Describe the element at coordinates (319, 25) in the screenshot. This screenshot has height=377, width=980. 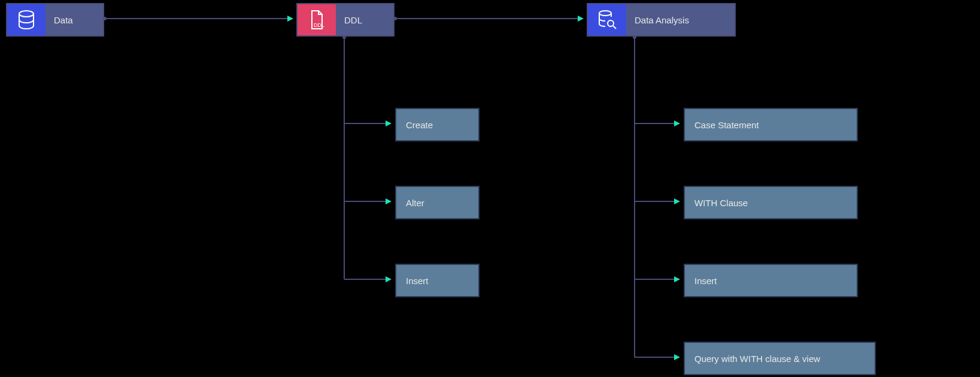
I see `svg-text: DDL` at that location.